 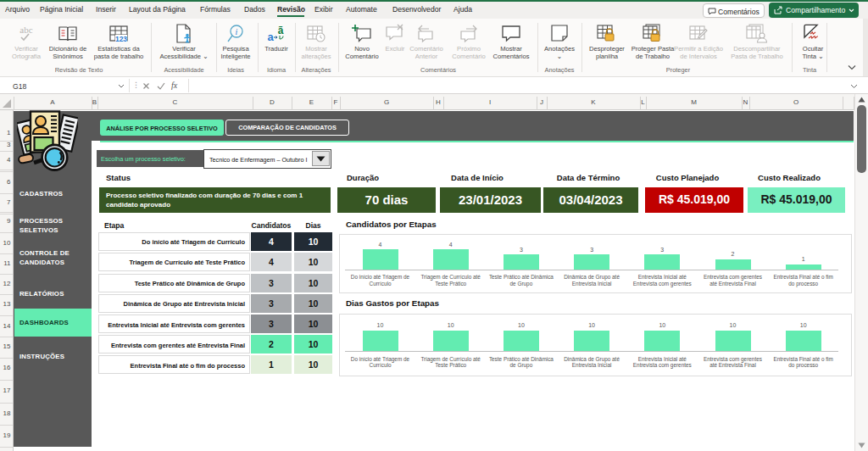 What do you see at coordinates (270, 37) in the screenshot?
I see `svg-text: a` at bounding box center [270, 37].